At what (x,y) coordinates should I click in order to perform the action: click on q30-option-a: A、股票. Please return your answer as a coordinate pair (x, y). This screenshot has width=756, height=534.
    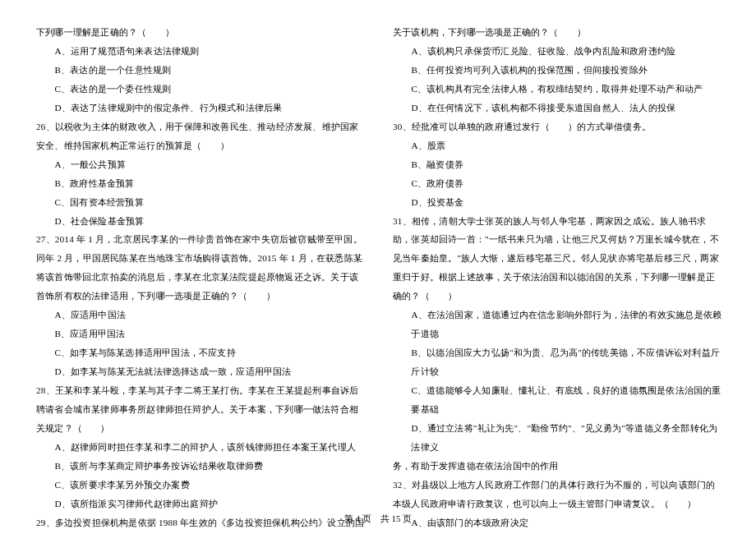
    Looking at the image, I should click on (558, 146).